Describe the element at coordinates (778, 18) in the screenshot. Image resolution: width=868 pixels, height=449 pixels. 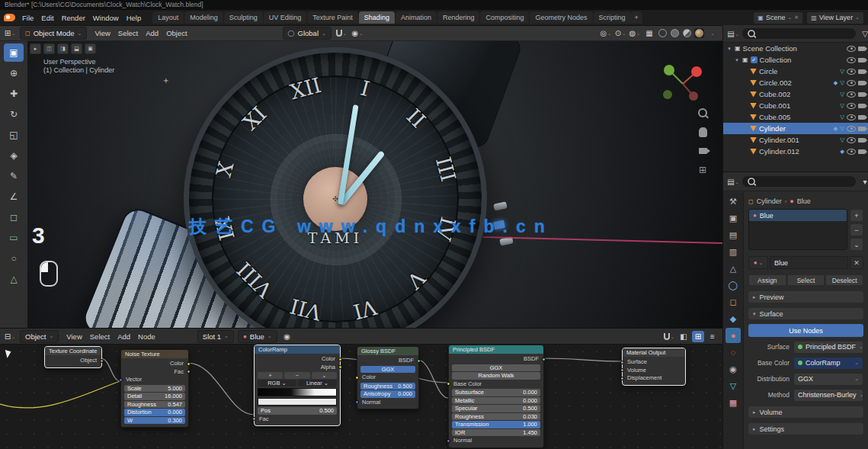
I see `scene-selector: ▣ Scene ⌄ ✕` at that location.